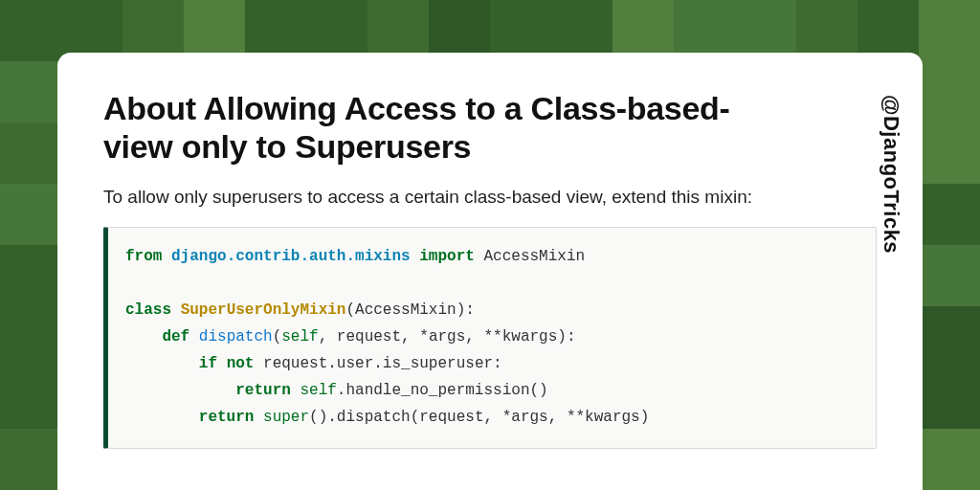 The image size is (980, 490). I want to click on code-text: ().dispatch(request, *args, **kwargs), so click(479, 417).